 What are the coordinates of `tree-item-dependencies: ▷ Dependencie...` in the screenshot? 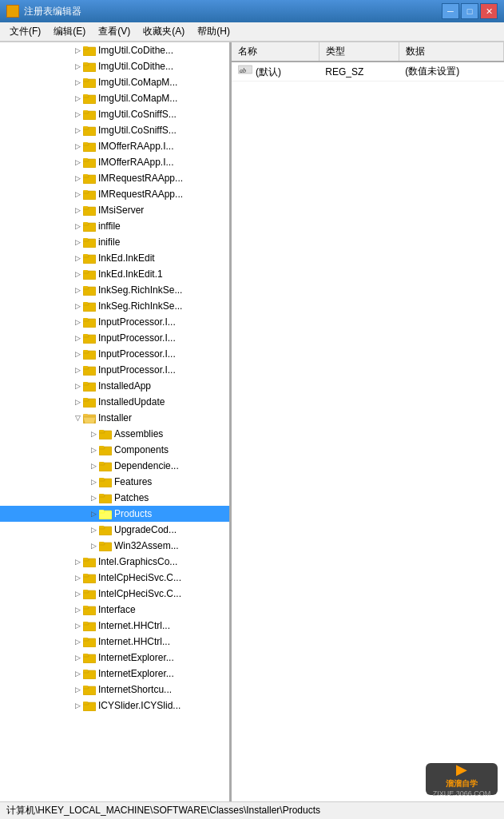 It's located at (115, 466).